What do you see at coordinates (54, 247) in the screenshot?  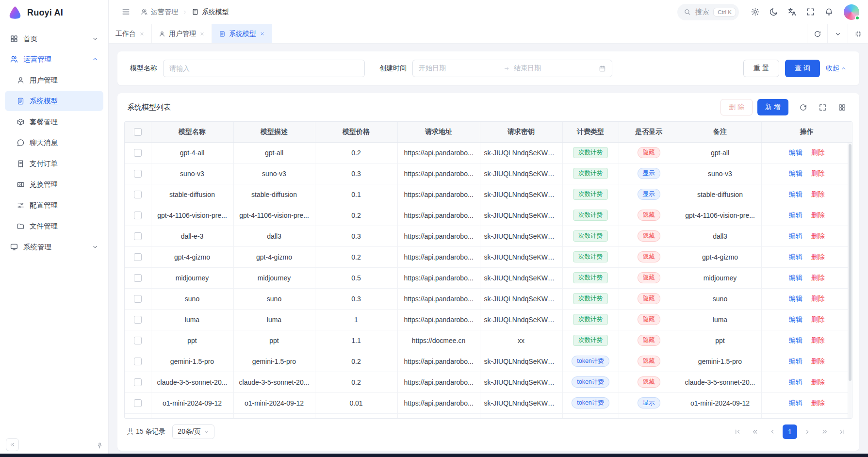 I see `sidebar-item-system: 系统管理` at bounding box center [54, 247].